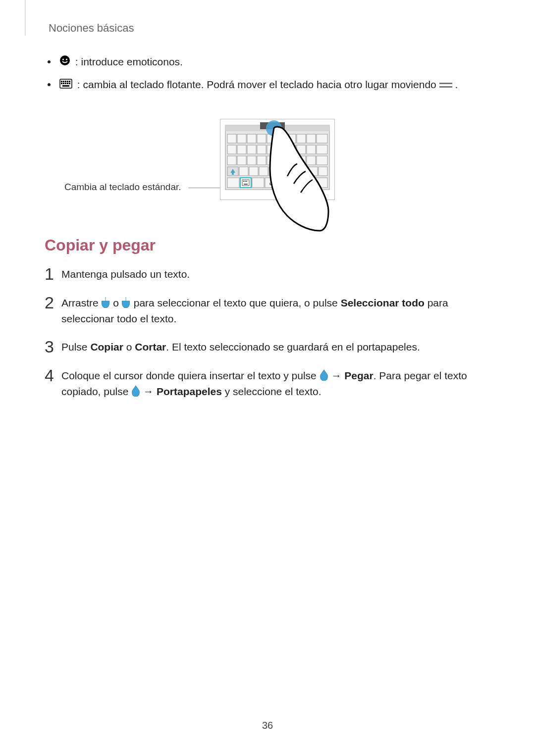 Image resolution: width=535 pixels, height=756 pixels. Describe the element at coordinates (53, 375) in the screenshot. I see `step-number: 4` at that location.